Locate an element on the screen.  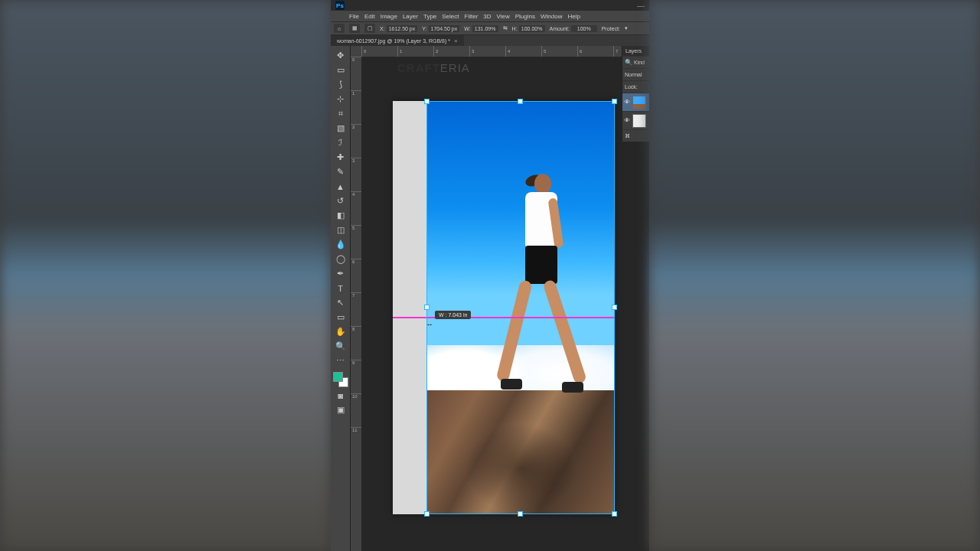
h-field: 100.00% is located at coordinates (532, 29).